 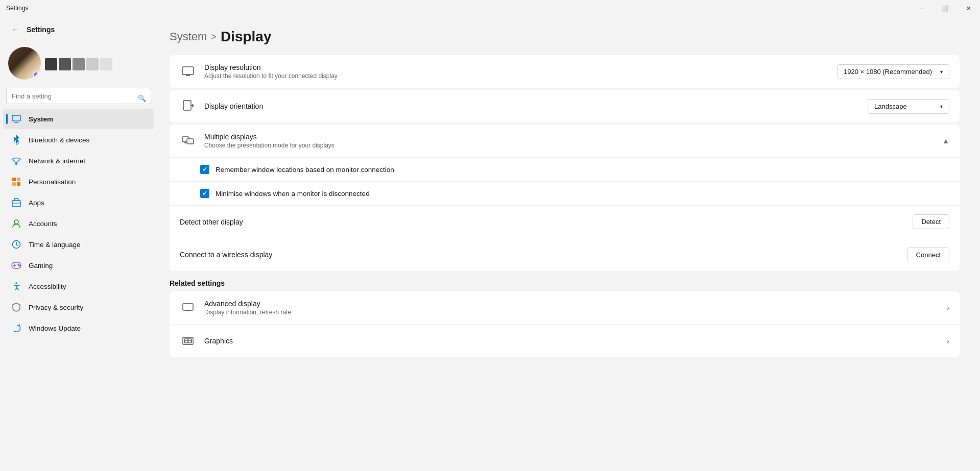 What do you see at coordinates (79, 224) in the screenshot?
I see `sidebar-item-accounts: Accounts` at bounding box center [79, 224].